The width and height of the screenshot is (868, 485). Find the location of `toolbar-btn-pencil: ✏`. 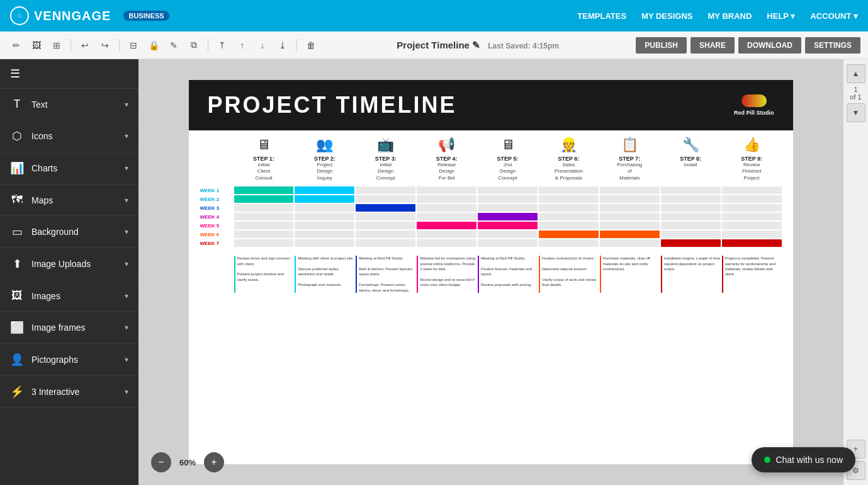

toolbar-btn-pencil: ✏ is located at coordinates (16, 45).